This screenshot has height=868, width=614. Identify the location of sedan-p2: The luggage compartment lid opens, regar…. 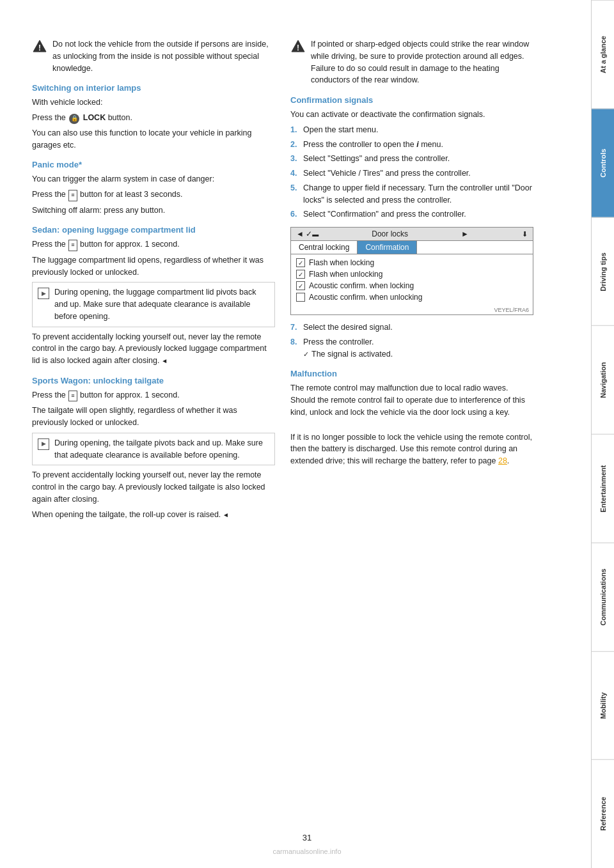
(154, 267).